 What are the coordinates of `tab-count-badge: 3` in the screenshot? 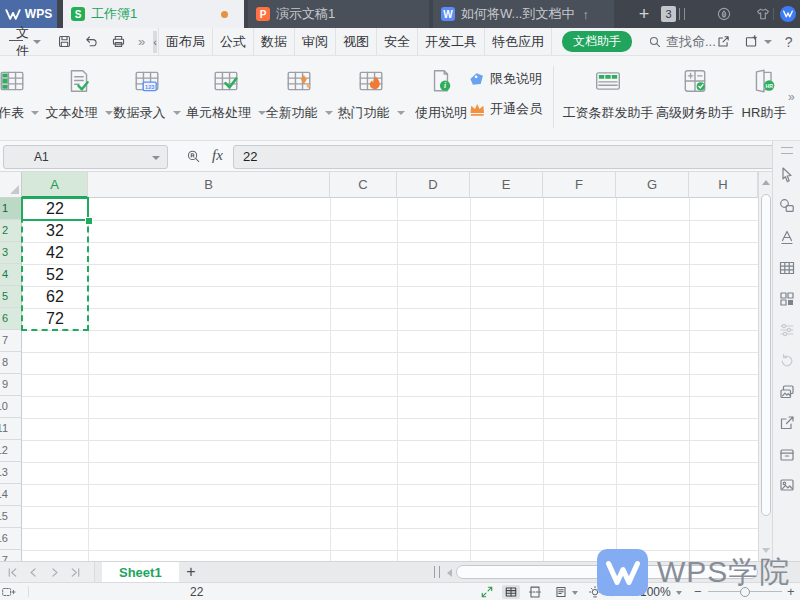 It's located at (668, 14).